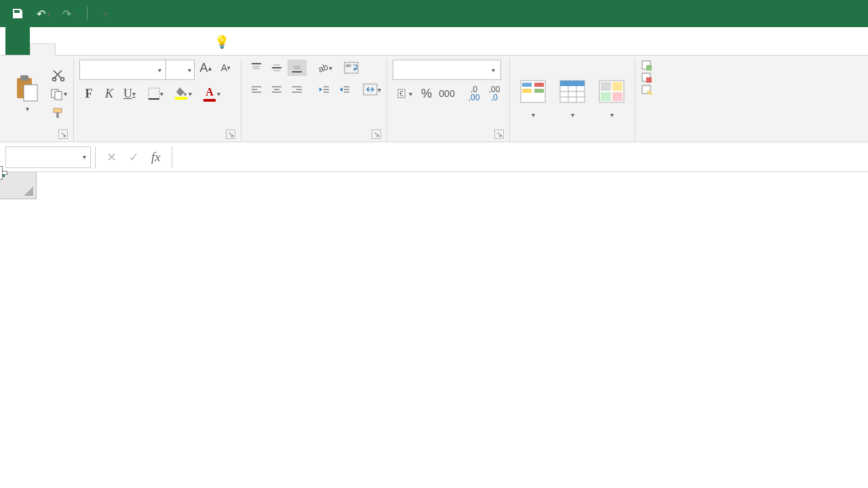  I want to click on grow-font-button: A▴, so click(205, 68).